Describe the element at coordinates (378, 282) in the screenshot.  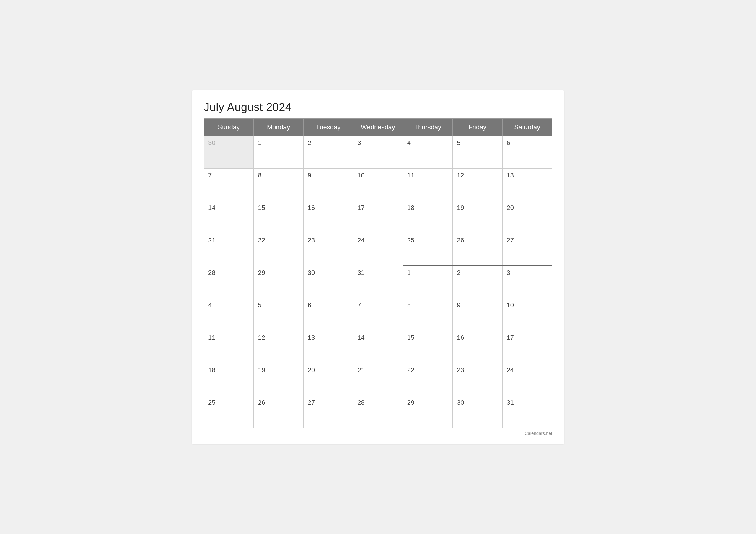
I see `calendar-week-row: 28293031123` at that location.